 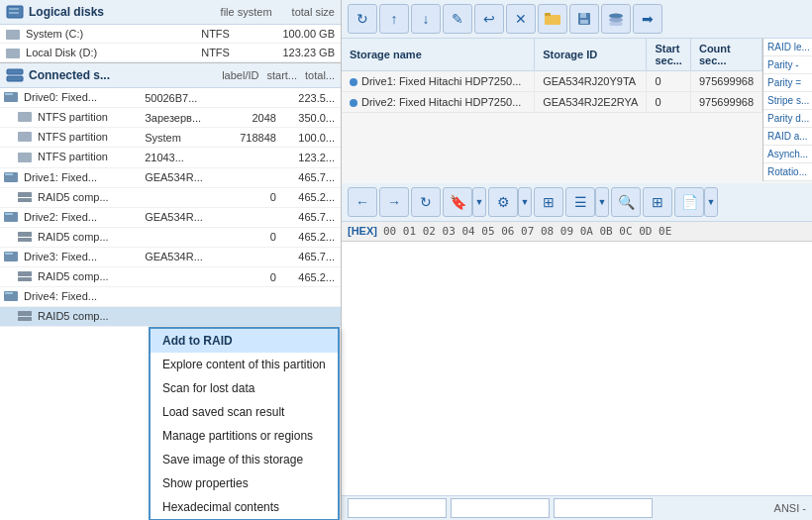 What do you see at coordinates (788, 65) in the screenshot?
I see `info-panel-item: Parity -` at bounding box center [788, 65].